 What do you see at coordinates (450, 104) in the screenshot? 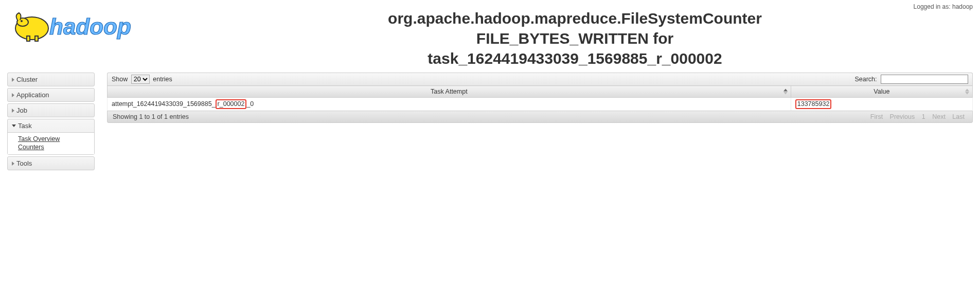
I see `cell-task-attempt: attempt_1624419433039_1569885_r_000002_0` at bounding box center [450, 104].